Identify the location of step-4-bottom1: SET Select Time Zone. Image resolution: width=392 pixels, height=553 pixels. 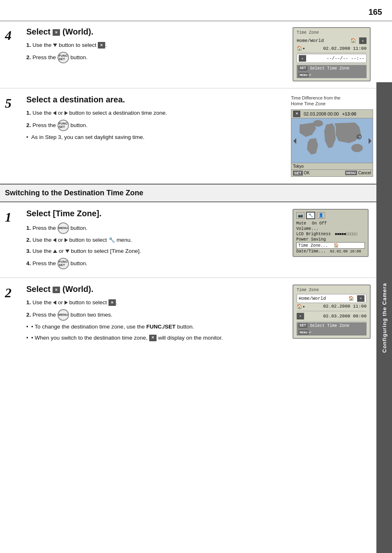
(332, 68).